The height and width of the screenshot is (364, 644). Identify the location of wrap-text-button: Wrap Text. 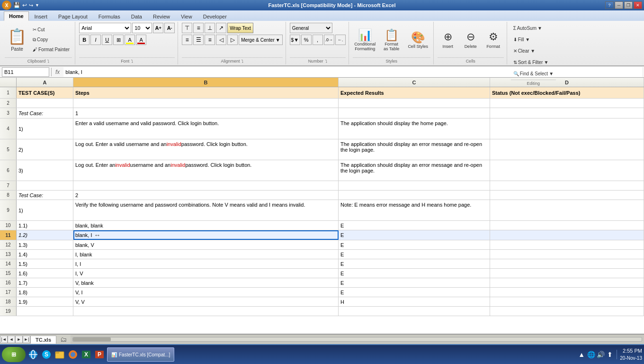
(241, 28).